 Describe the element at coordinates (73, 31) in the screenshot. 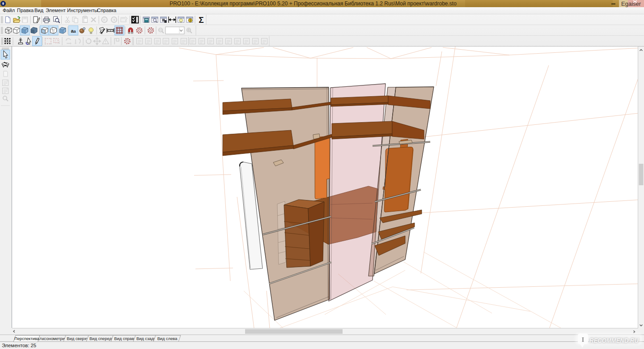

I see `svg-text: aa` at that location.